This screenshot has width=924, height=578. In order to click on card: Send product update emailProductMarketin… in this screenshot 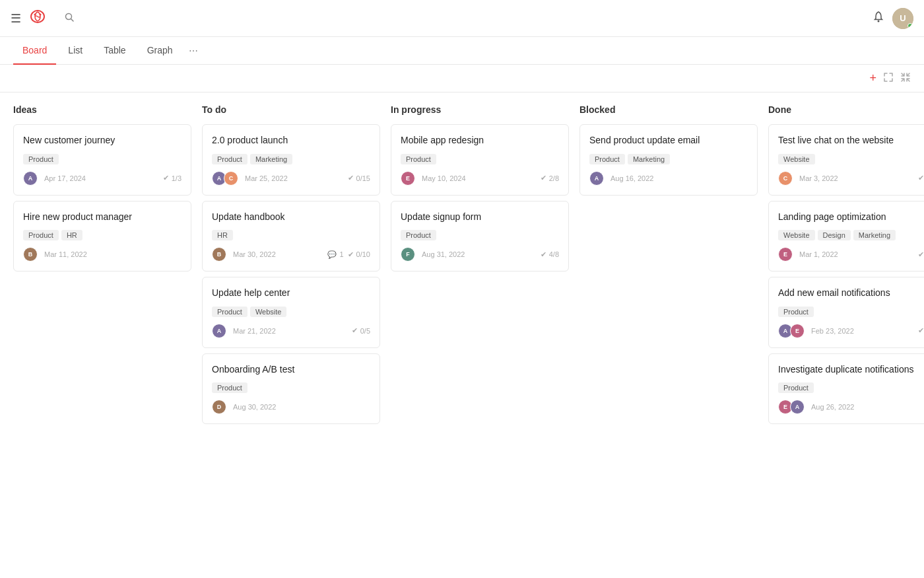, I will do `click(669, 160)`.